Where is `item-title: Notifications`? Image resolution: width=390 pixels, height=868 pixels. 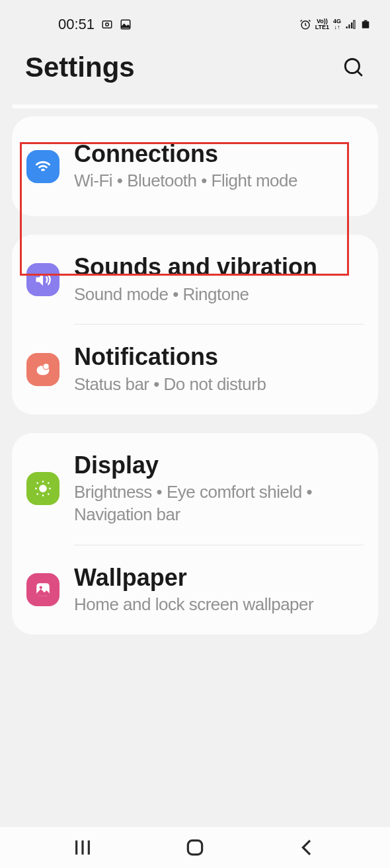 item-title: Notifications is located at coordinates (219, 357).